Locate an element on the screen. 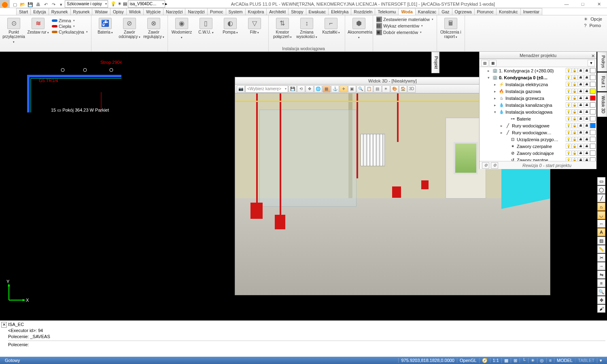  project-tree: ▸🏢1. Kondygnacja 2 (+280.00)💡🔓🖶🖶▾🏢0. Kon… is located at coordinates (538, 114).